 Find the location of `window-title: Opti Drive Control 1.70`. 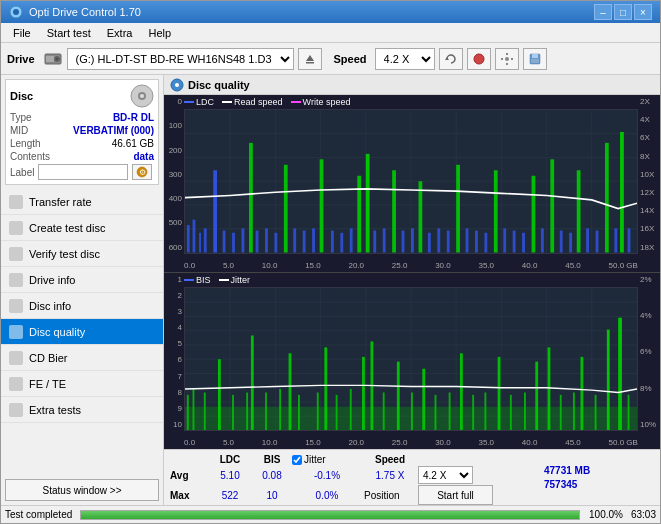

window-title: Opti Drive Control 1.70 is located at coordinates (85, 12).